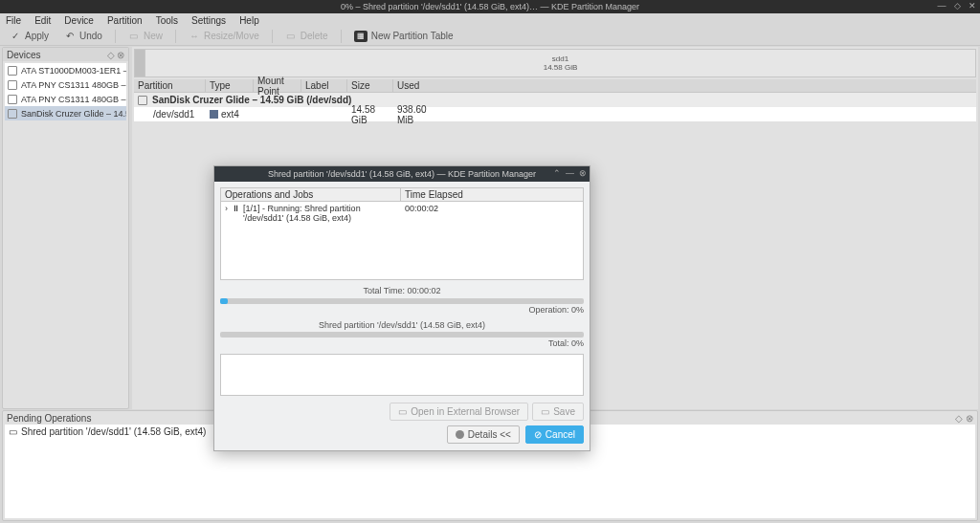 This screenshot has width=980, height=523. Describe the element at coordinates (555, 86) in the screenshot. I see `partition-table-header: Partition Type Mount Point Label Size Us…` at that location.